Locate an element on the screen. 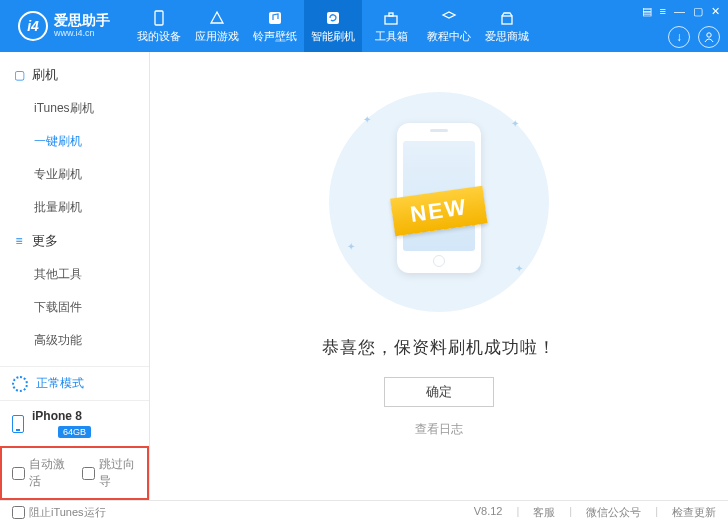 The height and width of the screenshot is (524, 728). view-log-link: 查看日志 is located at coordinates (439, 430).